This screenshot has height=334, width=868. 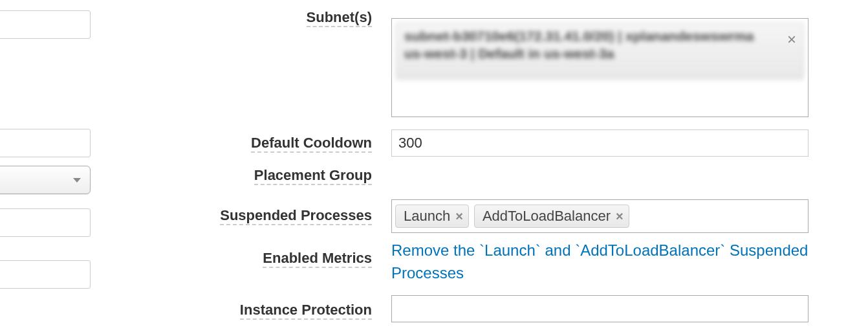 What do you see at coordinates (427, 216) in the screenshot?
I see `tag-label: Launch` at bounding box center [427, 216].